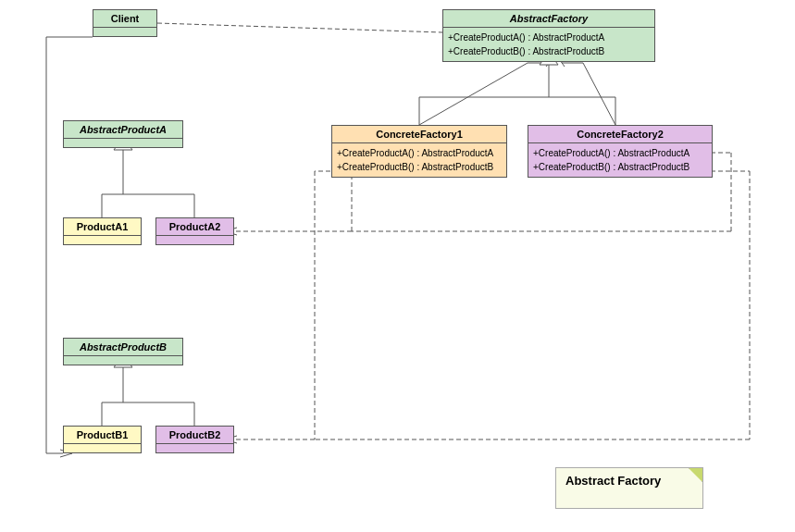  What do you see at coordinates (419, 135) in the screenshot?
I see `concrete-factory1-title: ConcreteFactory1` at bounding box center [419, 135].